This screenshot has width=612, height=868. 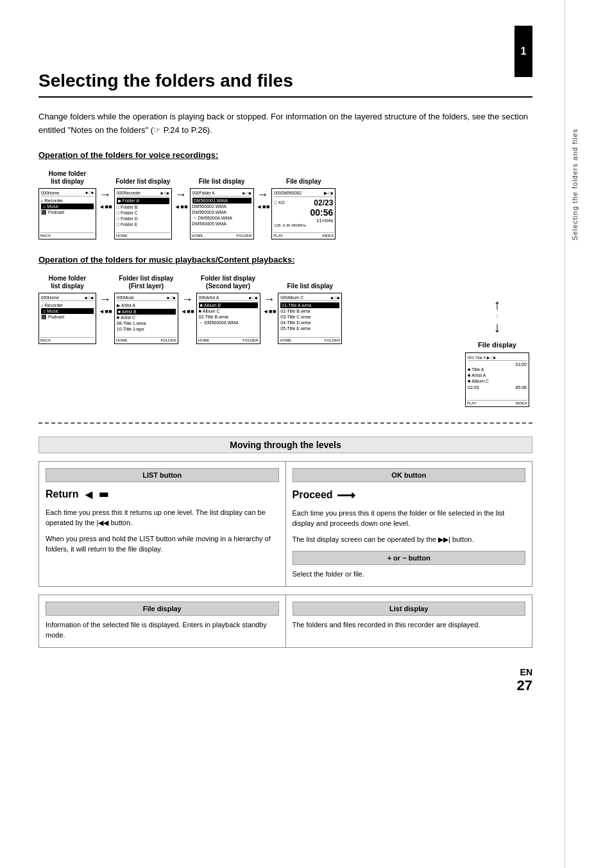 I want to click on list-button-label: LIST button, so click(x=162, y=475).